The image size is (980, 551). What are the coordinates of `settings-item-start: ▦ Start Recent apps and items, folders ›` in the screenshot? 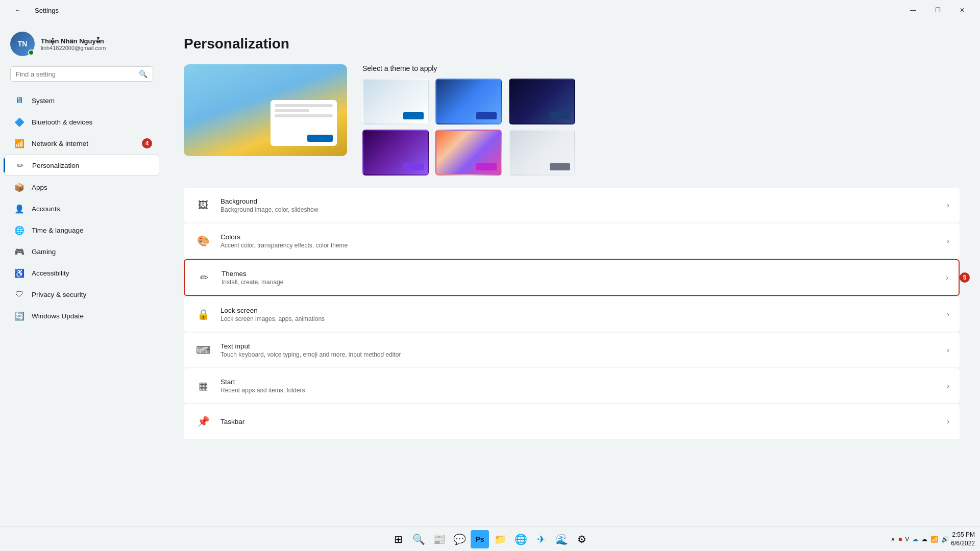 It's located at (572, 386).